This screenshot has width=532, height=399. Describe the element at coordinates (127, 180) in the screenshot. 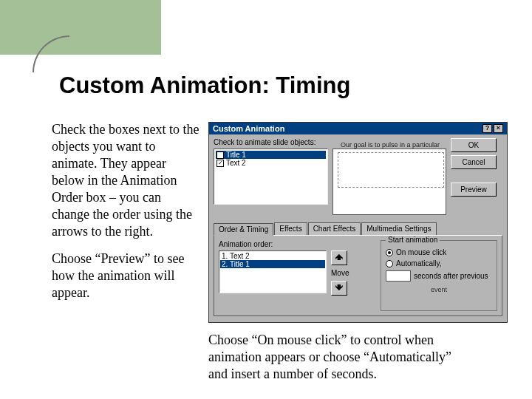

I see `slide-paragraph-1: Check the boxes next to the objects you …` at that location.